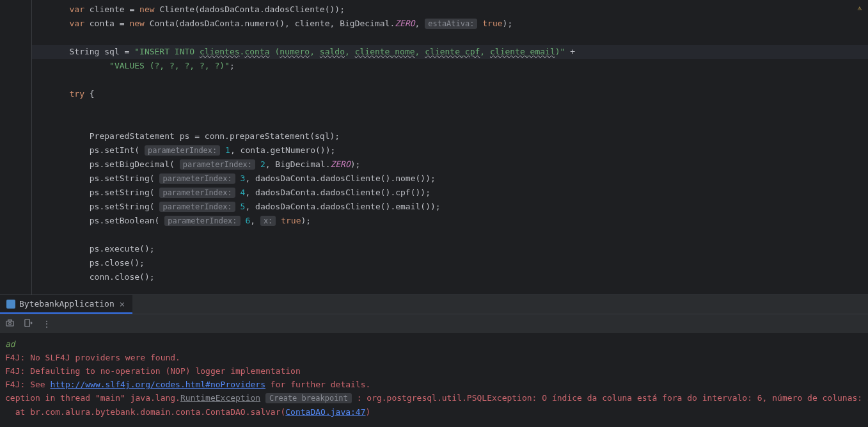 Image resolution: width=868 pixels, height=427 pixels. What do you see at coordinates (325, 412) in the screenshot?
I see `source-link: ContaDAO.java:47` at bounding box center [325, 412].